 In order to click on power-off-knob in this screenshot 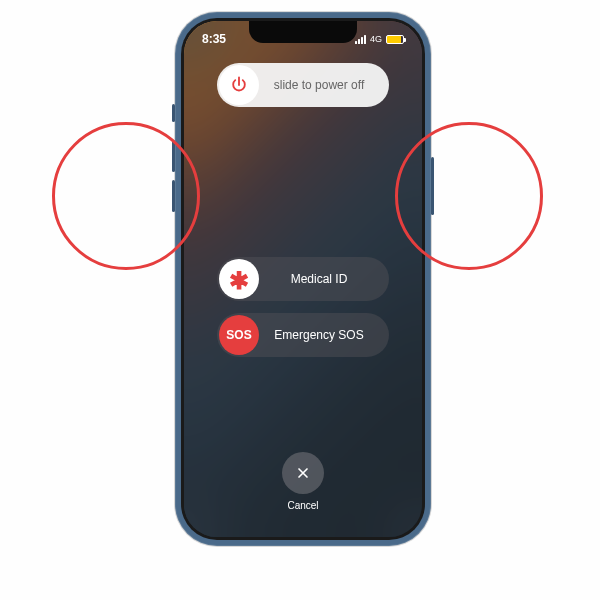, I will do `click(239, 85)`.